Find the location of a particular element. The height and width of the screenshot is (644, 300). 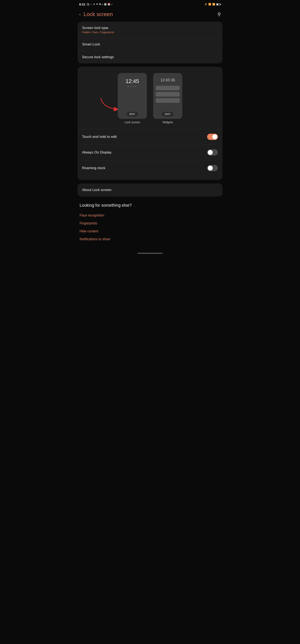

screen-lock-type-label: Screen lock type is located at coordinates (150, 28).